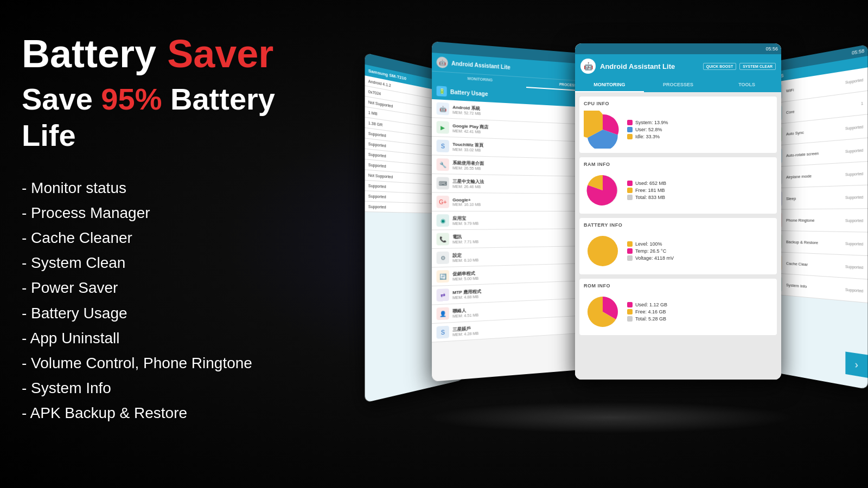 The image size is (868, 488). I want to click on rom-pie-chart, so click(603, 312).